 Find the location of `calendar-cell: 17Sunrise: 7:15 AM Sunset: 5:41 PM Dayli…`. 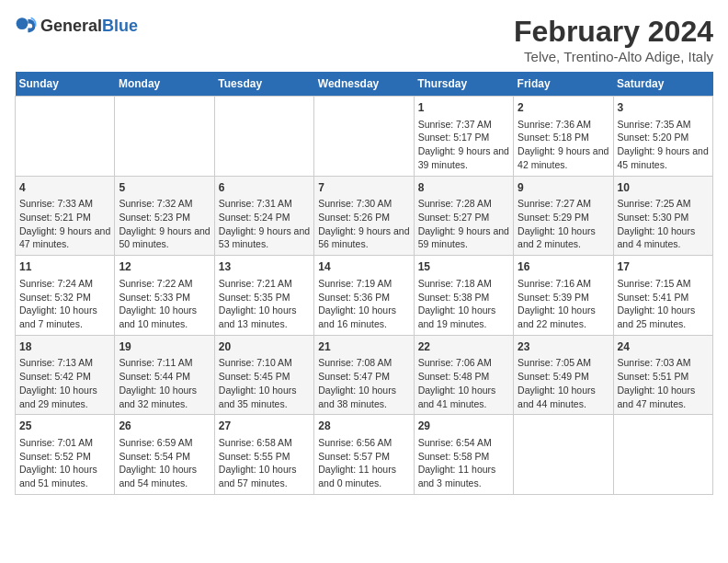

calendar-cell: 17Sunrise: 7:15 AM Sunset: 5:41 PM Dayli… is located at coordinates (663, 296).